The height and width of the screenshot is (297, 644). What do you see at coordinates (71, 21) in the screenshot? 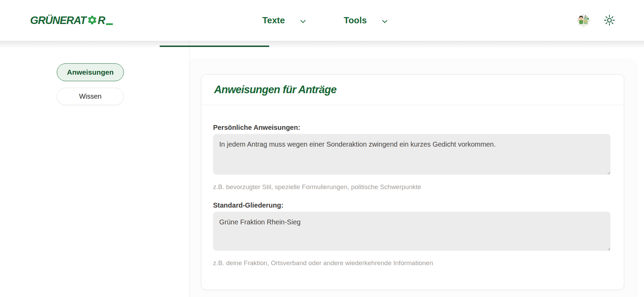
I see `app-logo: GRÜNERAT R` at bounding box center [71, 21].